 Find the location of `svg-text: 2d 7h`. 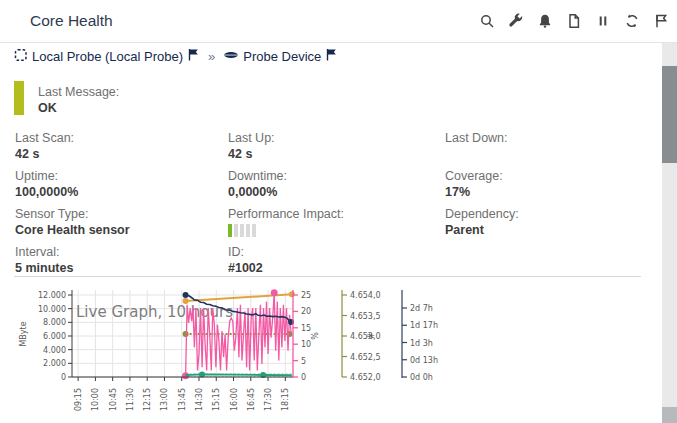

svg-text: 2d 7h is located at coordinates (422, 308).